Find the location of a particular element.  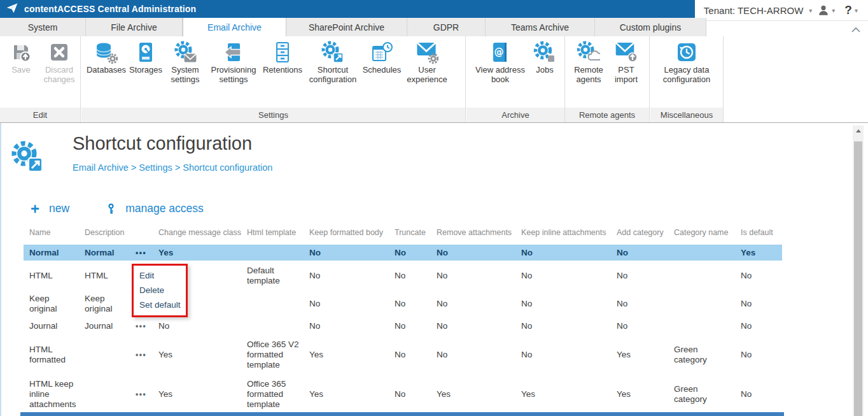

column-header-change-message-class: Change message class is located at coordinates (202, 234).